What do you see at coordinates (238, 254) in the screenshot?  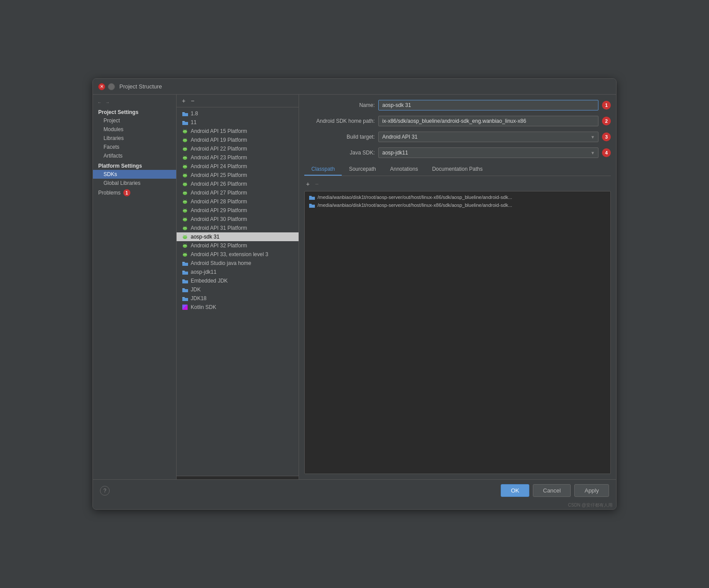 I see `sdk-list-item-api33: Android API 33, extension level 3` at bounding box center [238, 254].